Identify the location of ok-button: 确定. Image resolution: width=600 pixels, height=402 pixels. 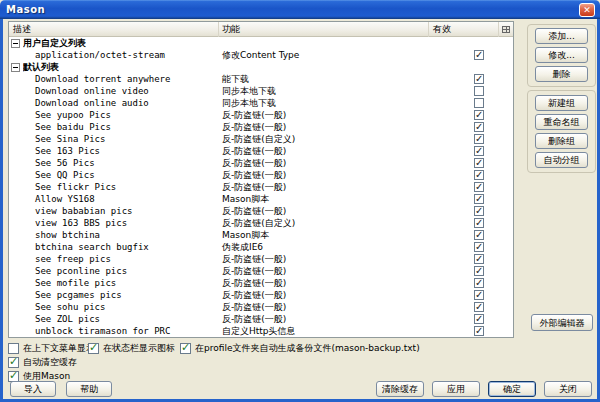
(512, 389).